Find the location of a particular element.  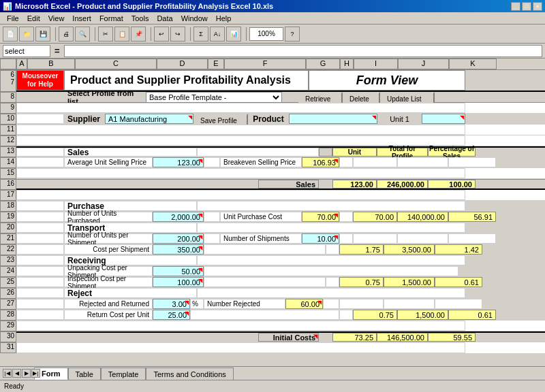

print-btn: 🖨 is located at coordinates (66, 34).